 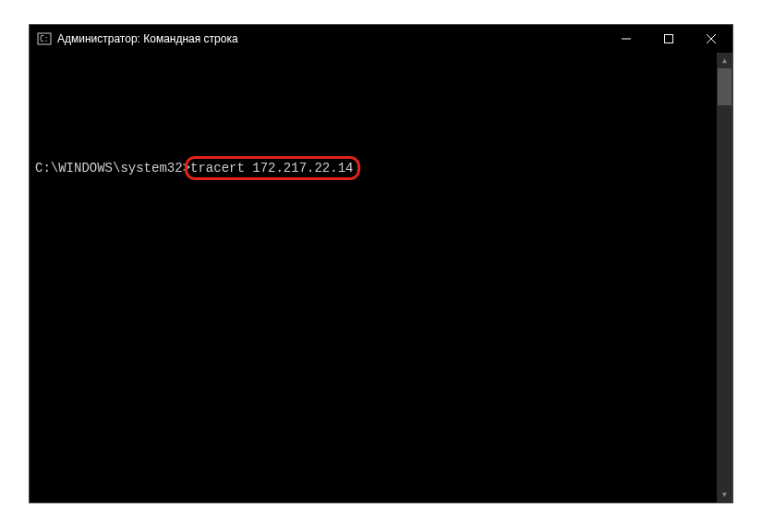 What do you see at coordinates (669, 39) in the screenshot?
I see `window-controls` at bounding box center [669, 39].